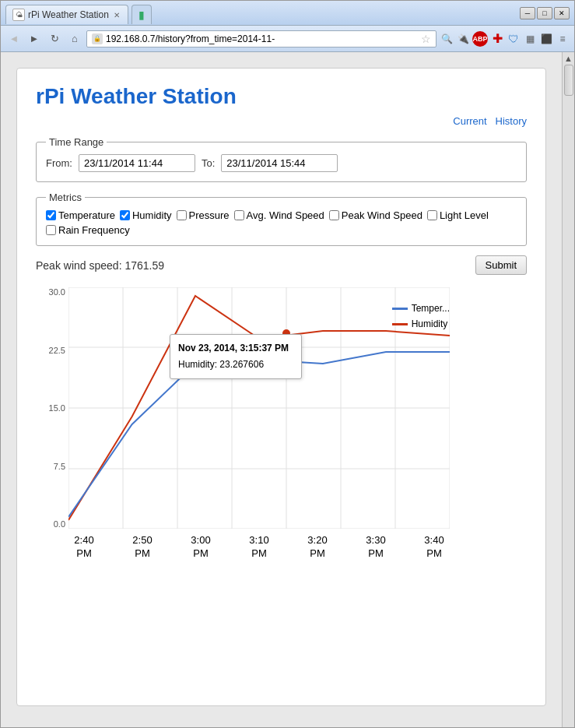 The image size is (575, 728). What do you see at coordinates (282, 164) in the screenshot?
I see `time-row: From: To:` at bounding box center [282, 164].